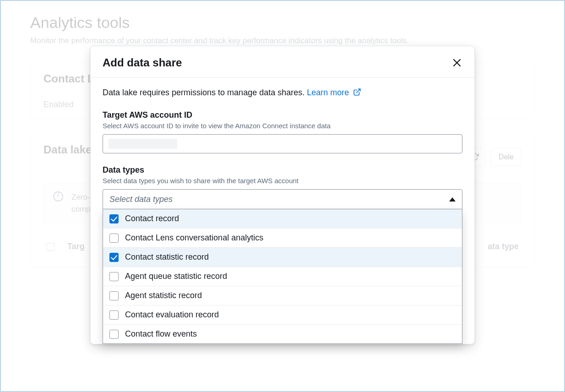 This screenshot has width=565, height=392. What do you see at coordinates (282, 180) in the screenshot?
I see `data-types-help: Select data types you wish to share with…` at bounding box center [282, 180].